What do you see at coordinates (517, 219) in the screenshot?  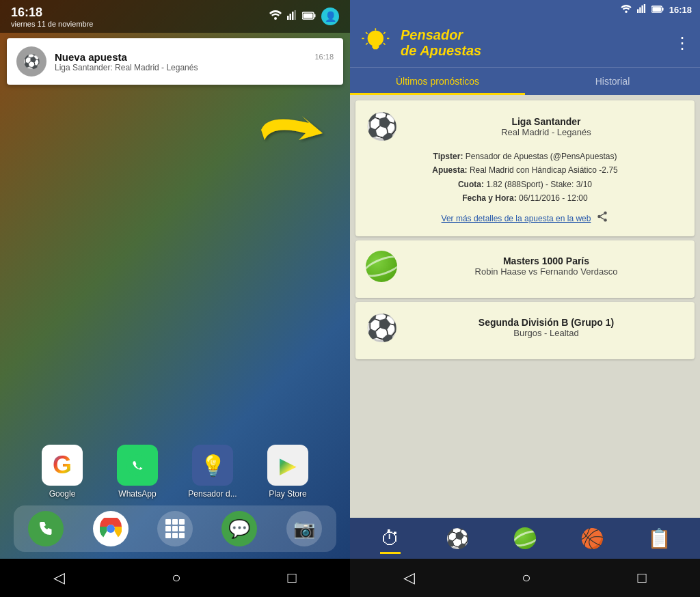 I see `details-link: Ver más detalles de la apuesta en la web` at bounding box center [517, 219].